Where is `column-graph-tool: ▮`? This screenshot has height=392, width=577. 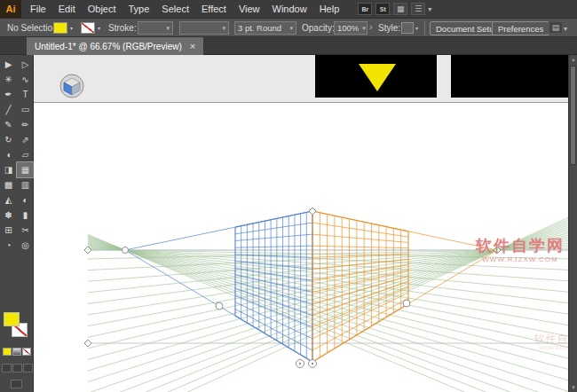
column-graph-tool: ▮ is located at coordinates (25, 215).